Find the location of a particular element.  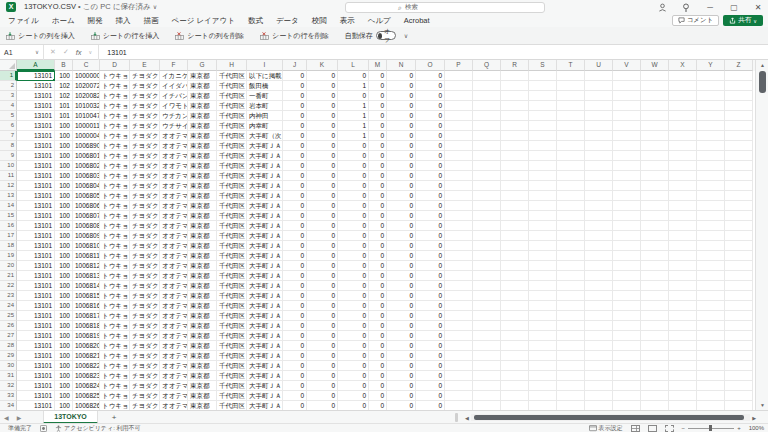

cell-E33: チヨダク is located at coordinates (145, 396).